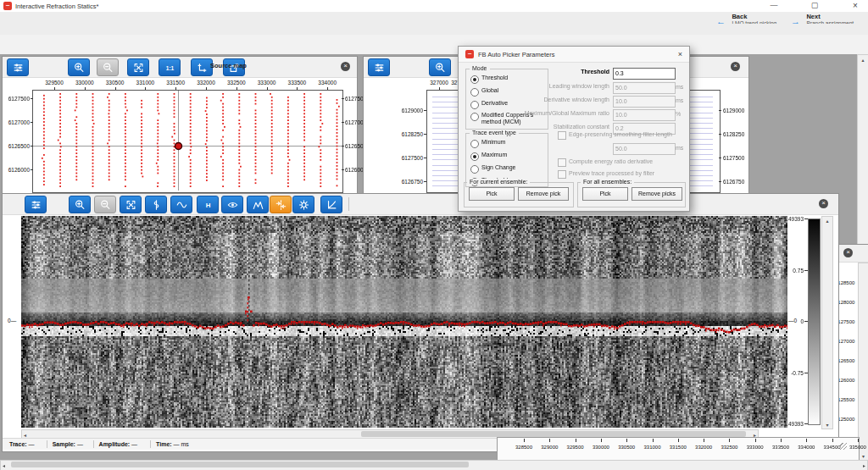 The height and width of the screenshot is (470, 868). Describe the element at coordinates (434, 18) in the screenshot. I see `nav-band: ← Back LMO trend picking → Next Branch a…` at that location.